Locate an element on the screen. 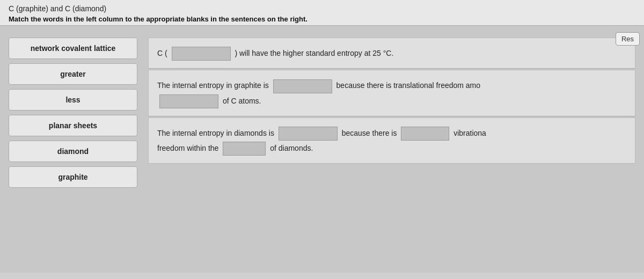  tile-planar-sheets: planar sheets is located at coordinates (73, 126).